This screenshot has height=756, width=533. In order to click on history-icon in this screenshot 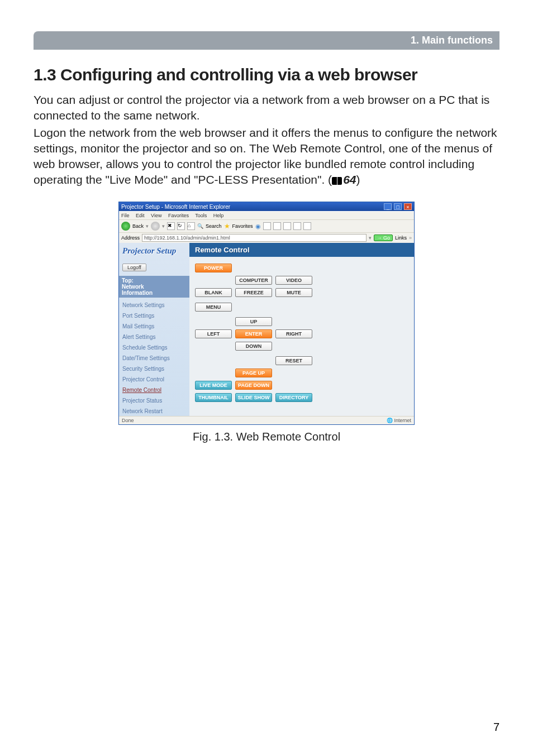, I will do `click(267, 226)`.